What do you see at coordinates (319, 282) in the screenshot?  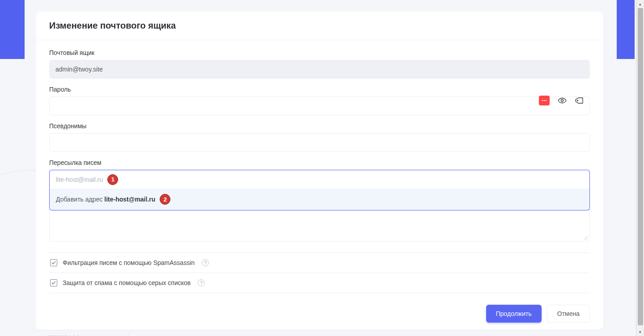 I see `greylist-row: Защита от спама с помощью серых списков …` at bounding box center [319, 282].